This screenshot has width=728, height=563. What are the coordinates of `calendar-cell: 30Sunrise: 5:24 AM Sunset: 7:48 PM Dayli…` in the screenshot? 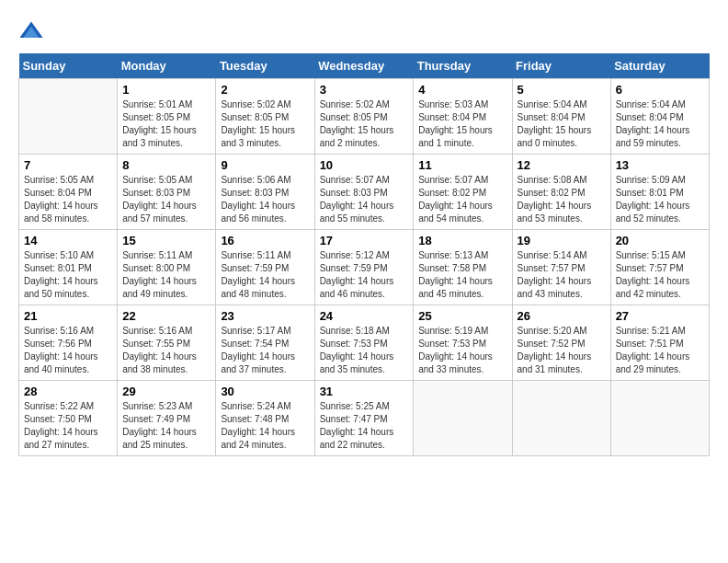 It's located at (265, 419).